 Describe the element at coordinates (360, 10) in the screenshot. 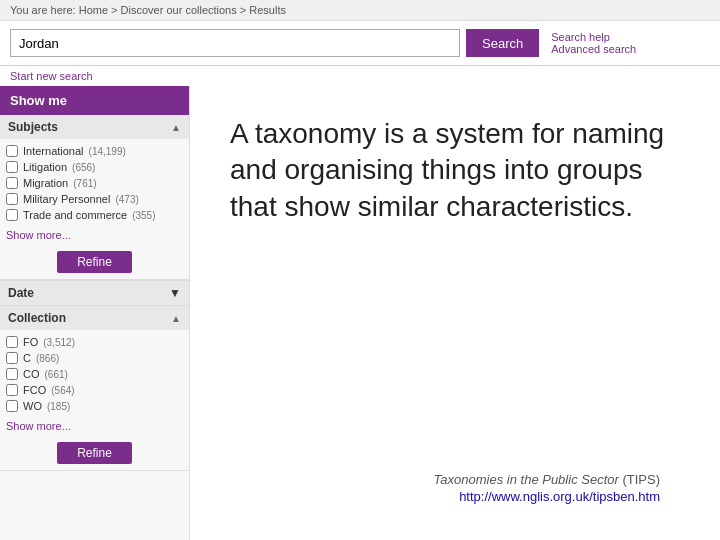

I see `breadcrumb-bar: You are here: Home > Discover our collec…` at that location.